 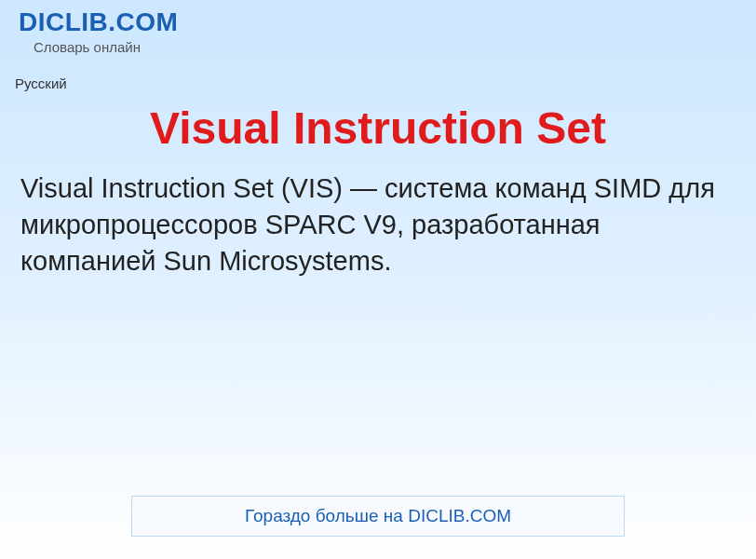 What do you see at coordinates (385, 47) in the screenshot?
I see `tagline: Словарь онлайн` at bounding box center [385, 47].